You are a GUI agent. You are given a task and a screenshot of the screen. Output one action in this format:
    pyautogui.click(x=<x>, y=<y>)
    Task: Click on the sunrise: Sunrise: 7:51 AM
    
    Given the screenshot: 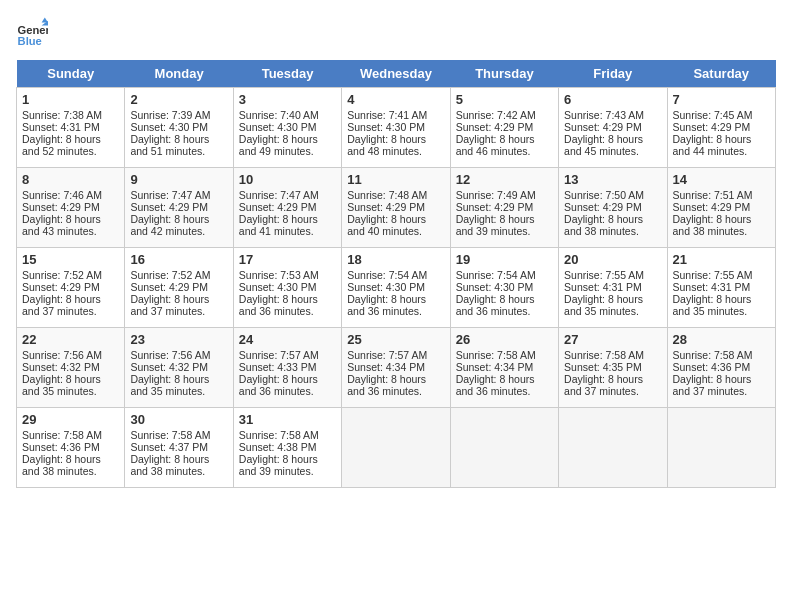 What is the action you would take?
    pyautogui.click(x=713, y=195)
    